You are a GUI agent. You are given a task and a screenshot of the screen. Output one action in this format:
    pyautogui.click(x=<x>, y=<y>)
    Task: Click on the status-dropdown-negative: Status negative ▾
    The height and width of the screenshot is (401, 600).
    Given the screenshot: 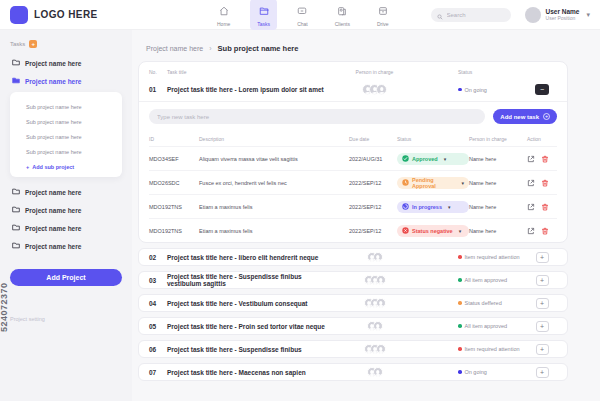 What is the action you would take?
    pyautogui.click(x=433, y=231)
    